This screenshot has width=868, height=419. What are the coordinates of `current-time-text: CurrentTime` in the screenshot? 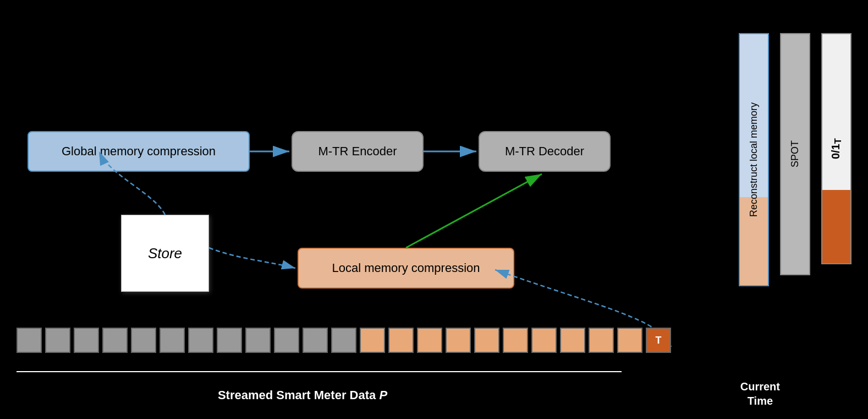 It's located at (760, 394).